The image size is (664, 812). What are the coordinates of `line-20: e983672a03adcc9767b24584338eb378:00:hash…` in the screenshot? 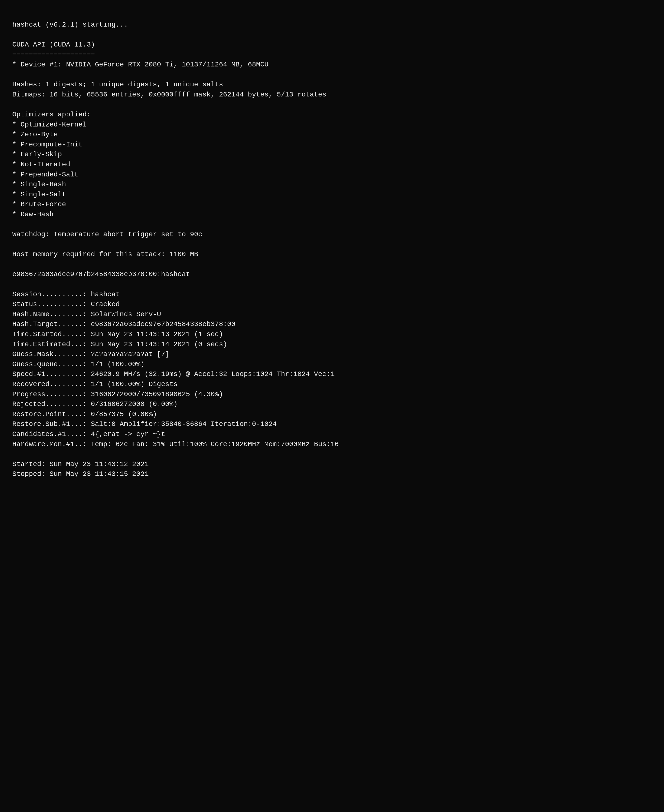 It's located at (332, 274).